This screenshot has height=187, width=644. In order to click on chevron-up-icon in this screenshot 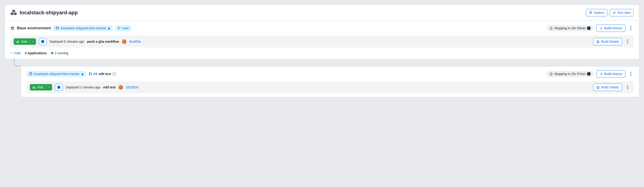, I will do `click(12, 53)`.